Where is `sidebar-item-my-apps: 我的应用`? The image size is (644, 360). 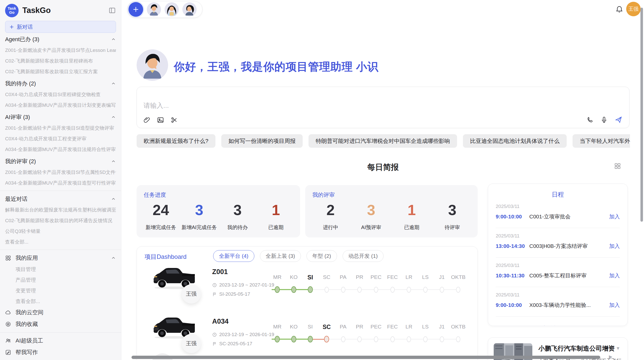 sidebar-item-my-apps: 我的应用 is located at coordinates (61, 258).